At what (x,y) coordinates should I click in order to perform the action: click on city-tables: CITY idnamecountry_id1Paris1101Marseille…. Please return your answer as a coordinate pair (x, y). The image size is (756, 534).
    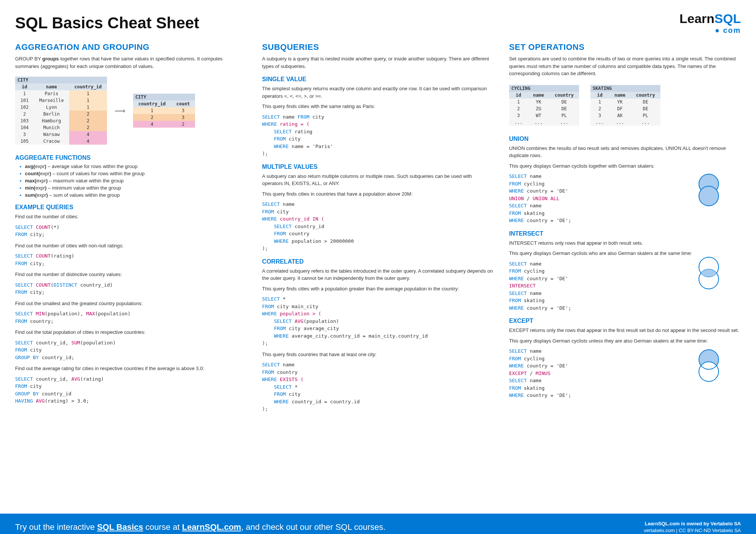
    Looking at the image, I should click on (131, 111).